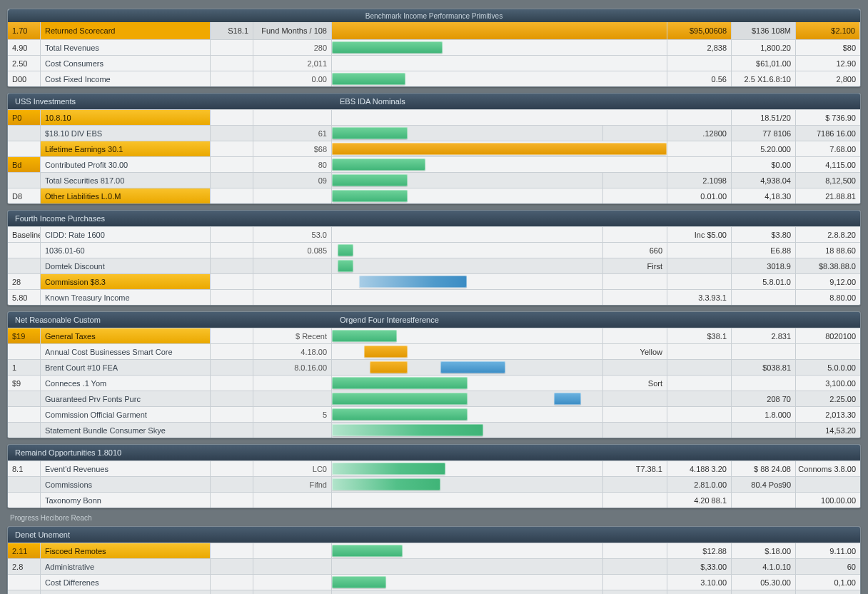  What do you see at coordinates (434, 500) in the screenshot?
I see `table-row: Taxonomy Bonn4.20 88.1100.00.00` at bounding box center [434, 500].